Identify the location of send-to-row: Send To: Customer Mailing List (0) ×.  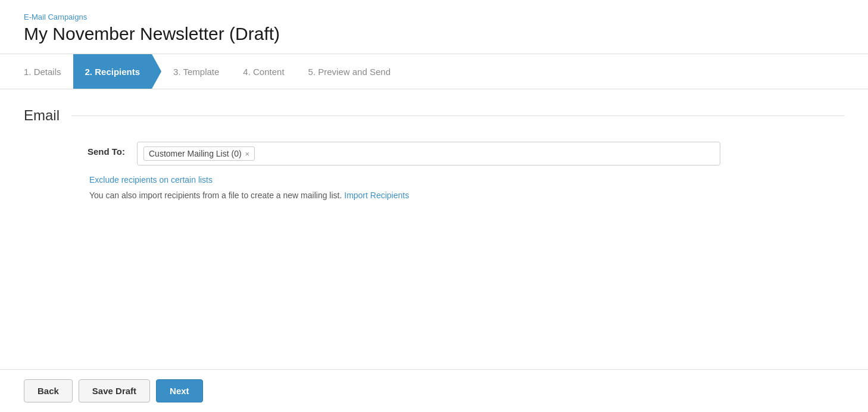
(434, 154).